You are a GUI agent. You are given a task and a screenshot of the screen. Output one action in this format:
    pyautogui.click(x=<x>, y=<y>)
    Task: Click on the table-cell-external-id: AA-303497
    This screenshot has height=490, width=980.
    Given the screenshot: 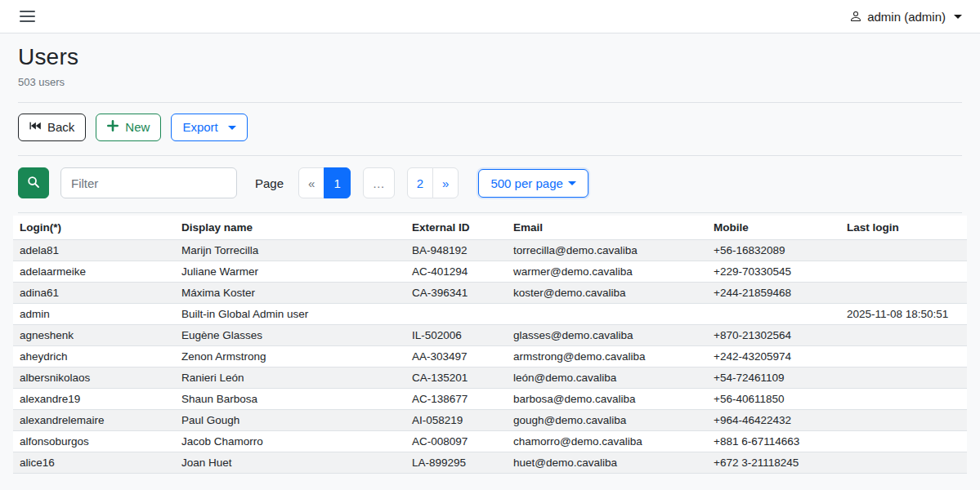 What is the action you would take?
    pyautogui.click(x=456, y=357)
    